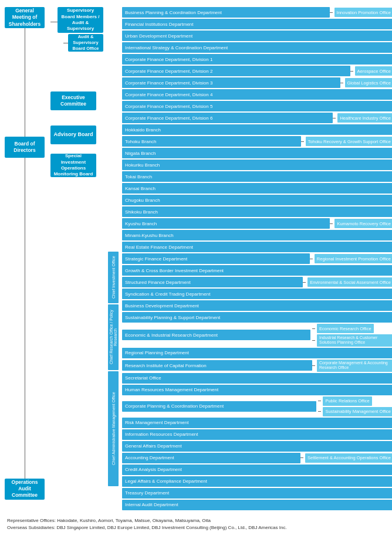  I want to click on chief-management-office-label: Chief Administrative Management Office, so click(113, 429).